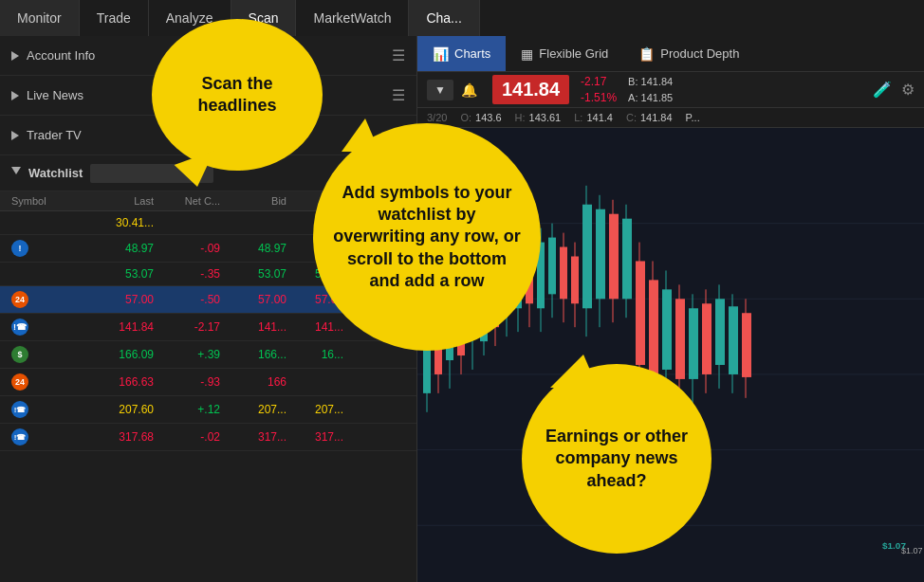  Describe the element at coordinates (353, 18) in the screenshot. I see `tab-marketwatch: MarketWatch` at that location.